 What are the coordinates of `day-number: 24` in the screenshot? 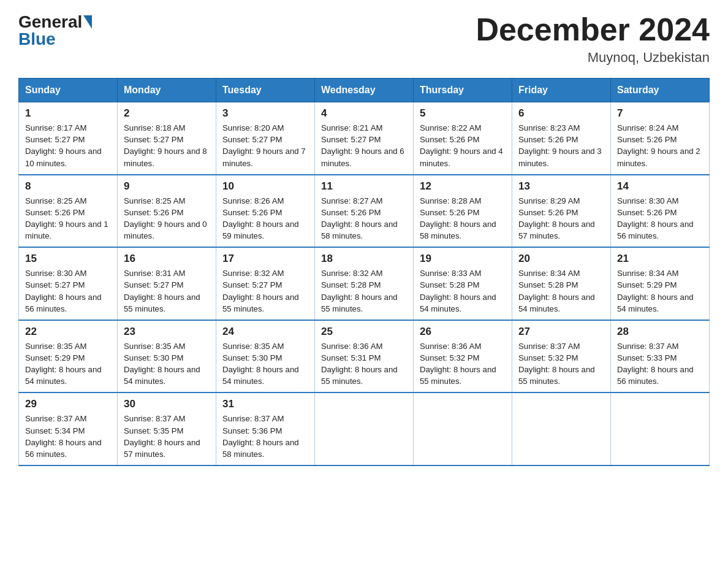 It's located at (265, 332).